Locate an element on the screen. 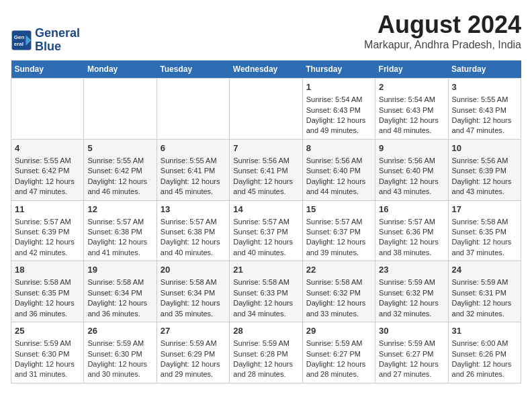  day-number: 22 is located at coordinates (339, 270).